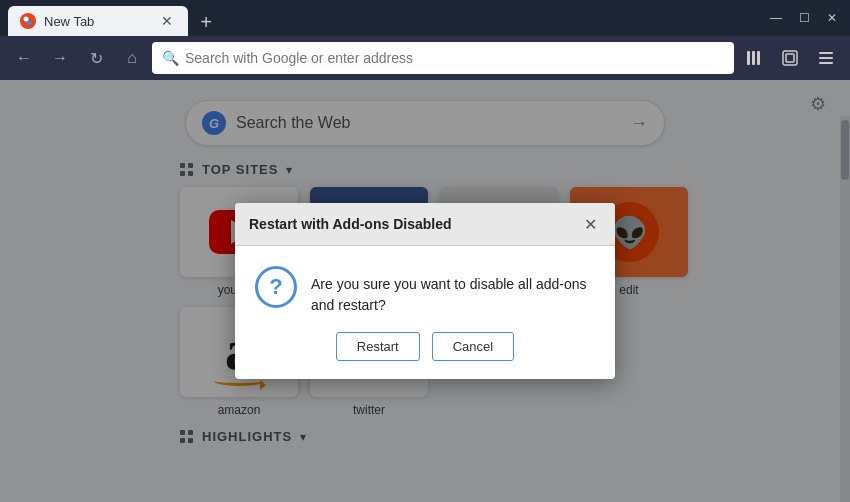 This screenshot has height=502, width=850. What do you see at coordinates (425, 18) in the screenshot?
I see `title-bar: New Tab ✕ + — ☐ ✕` at bounding box center [425, 18].